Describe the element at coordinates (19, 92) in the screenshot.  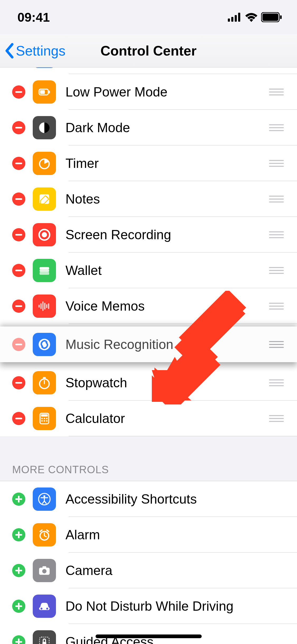
I see `remove-button-low-power` at that location.